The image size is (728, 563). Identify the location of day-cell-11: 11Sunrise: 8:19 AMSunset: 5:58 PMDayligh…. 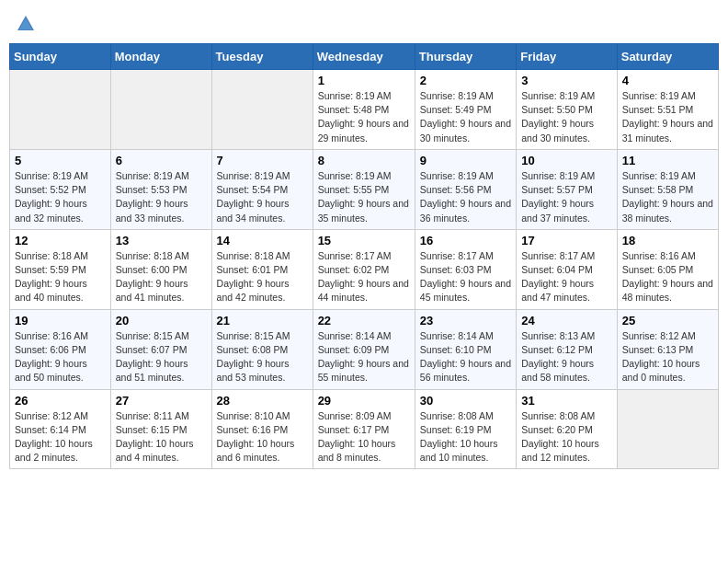
(667, 190).